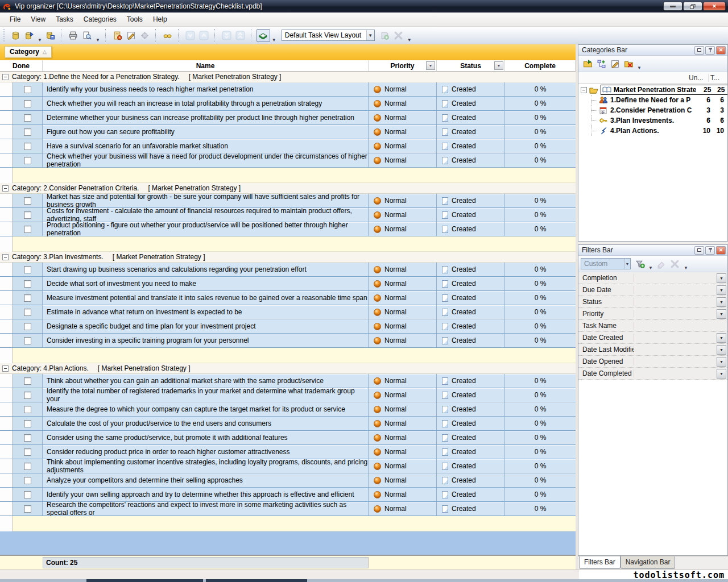 Image resolution: width=728 pixels, height=582 pixels. I want to click on clear-filter-button, so click(661, 264).